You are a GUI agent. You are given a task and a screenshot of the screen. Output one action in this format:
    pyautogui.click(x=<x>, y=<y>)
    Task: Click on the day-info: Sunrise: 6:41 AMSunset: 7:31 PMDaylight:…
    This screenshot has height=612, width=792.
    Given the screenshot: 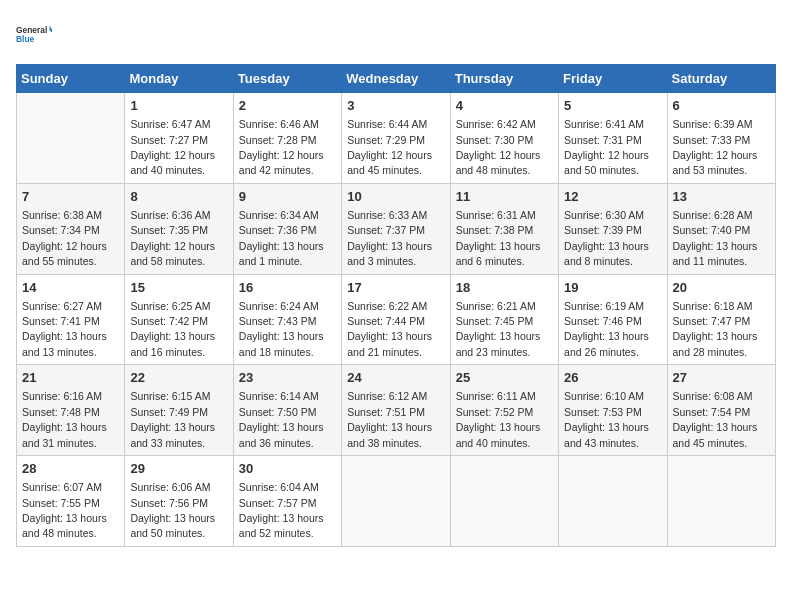 What is the action you would take?
    pyautogui.click(x=606, y=147)
    